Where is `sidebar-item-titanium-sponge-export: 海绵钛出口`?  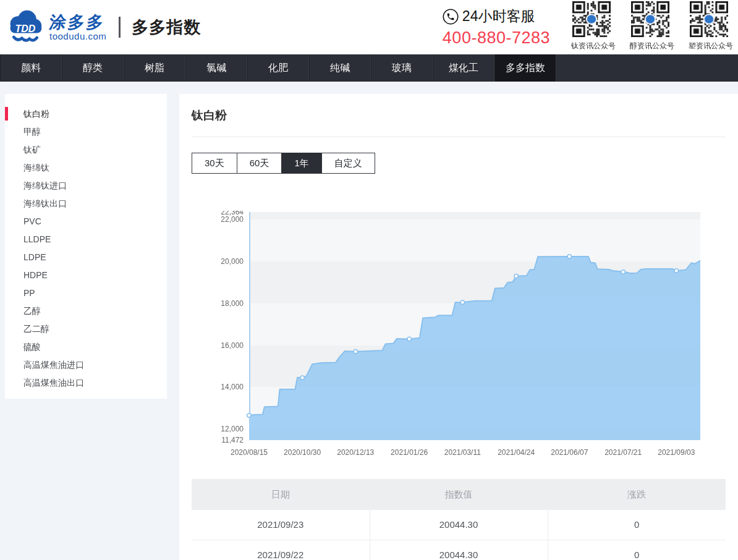
sidebar-item-titanium-sponge-export: 海绵钛出口 is located at coordinates (86, 204).